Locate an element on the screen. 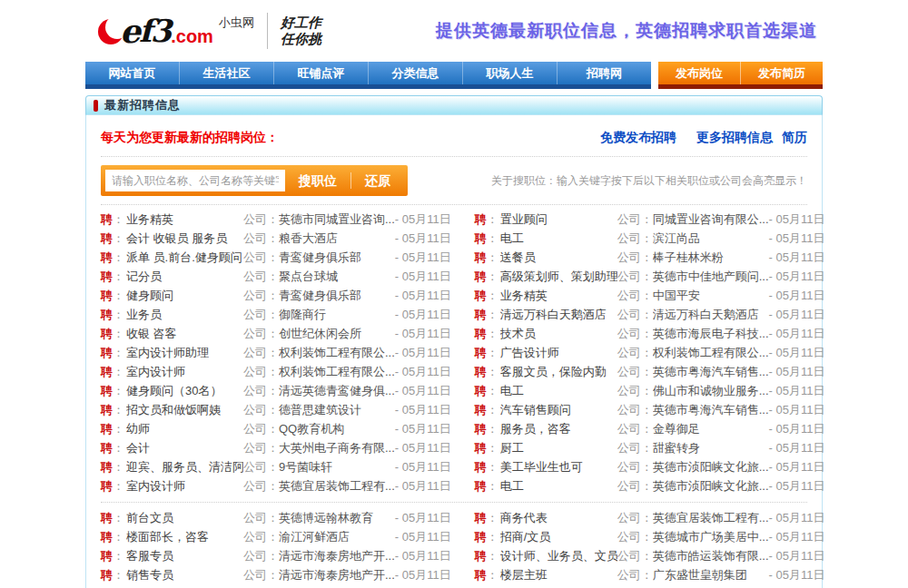  job-title-link: 健身顾问 is located at coordinates (185, 296).